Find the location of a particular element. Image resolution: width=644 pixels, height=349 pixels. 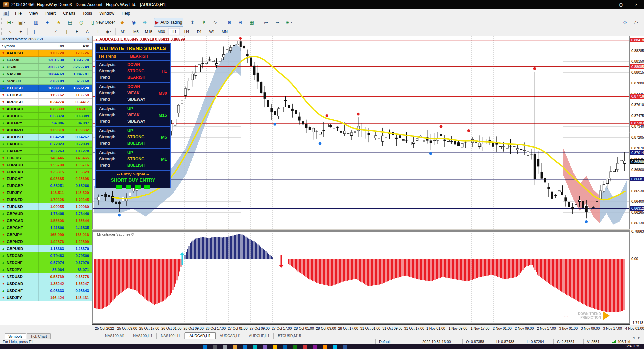

timeframe-w1-button: W1 is located at coordinates (212, 32).